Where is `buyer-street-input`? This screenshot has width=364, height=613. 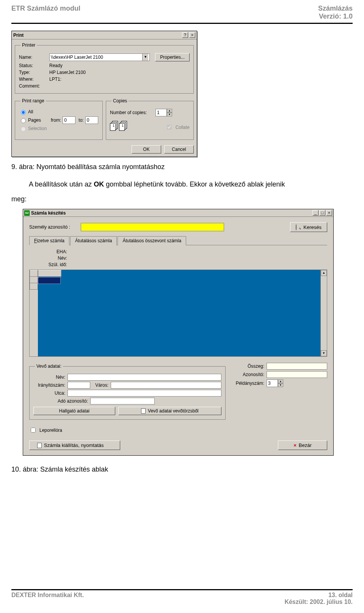
buyer-street-input is located at coordinates (144, 393).